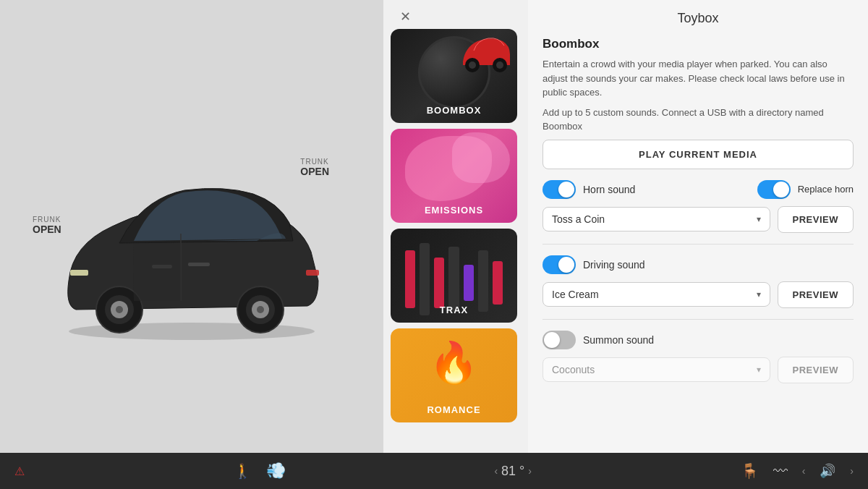  I want to click on close-button: ✕, so click(405, 17).